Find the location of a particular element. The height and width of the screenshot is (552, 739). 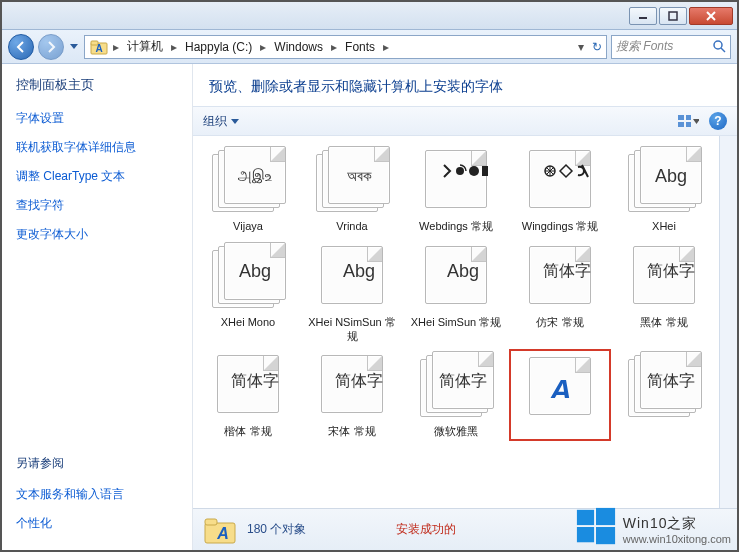

sidebar-heading: 控制面板主页 is located at coordinates (97, 85).